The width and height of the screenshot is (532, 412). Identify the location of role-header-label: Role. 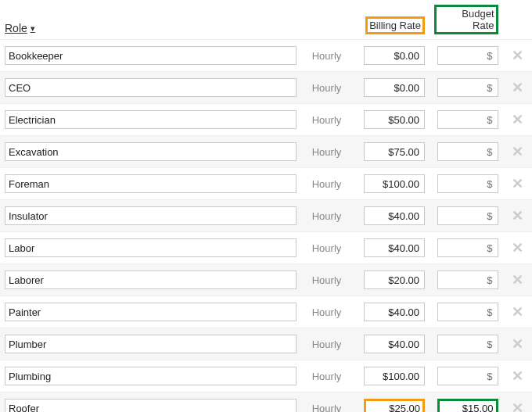
(16, 28).